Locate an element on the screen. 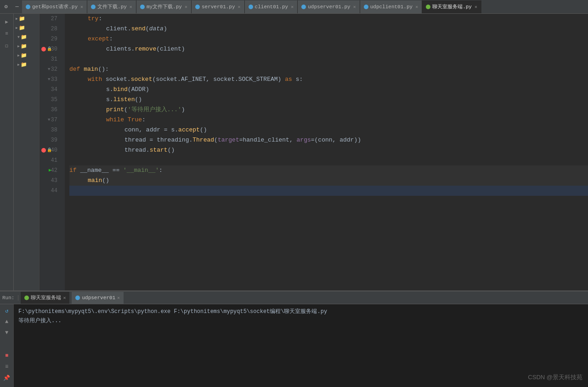 Image resolution: width=588 pixels, height=387 pixels. line-number: 28 is located at coordinates (51, 29).